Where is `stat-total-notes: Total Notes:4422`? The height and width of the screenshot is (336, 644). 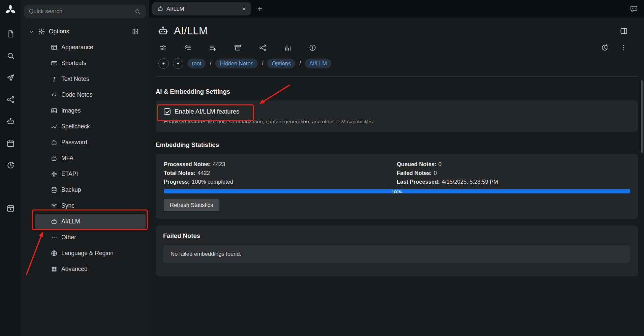 stat-total-notes: Total Notes:4422 is located at coordinates (280, 173).